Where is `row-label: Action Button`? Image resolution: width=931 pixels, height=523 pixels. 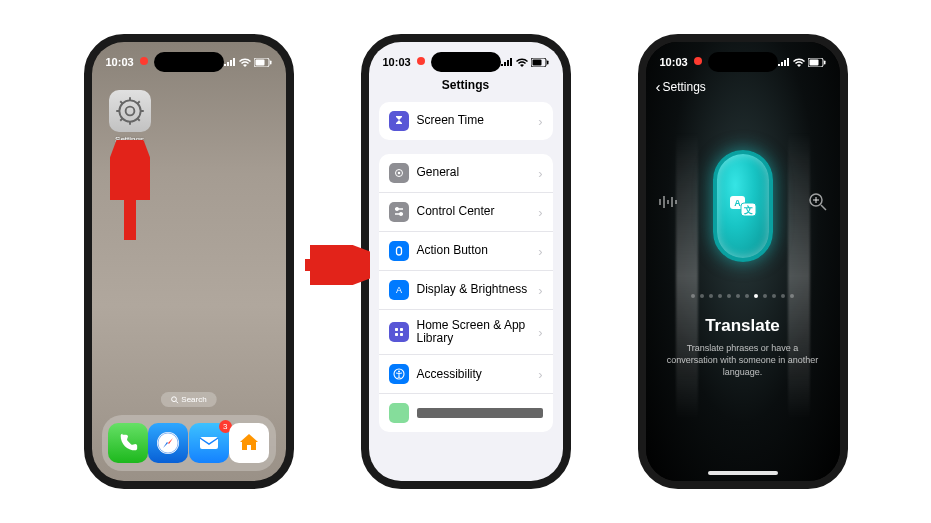
row-label: Action Button is located at coordinates (474, 250).